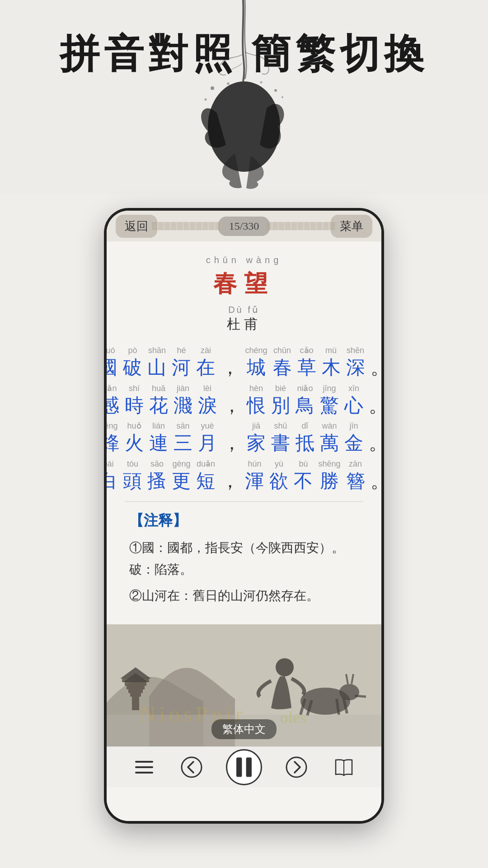  I want to click on pause-icon, so click(244, 767).